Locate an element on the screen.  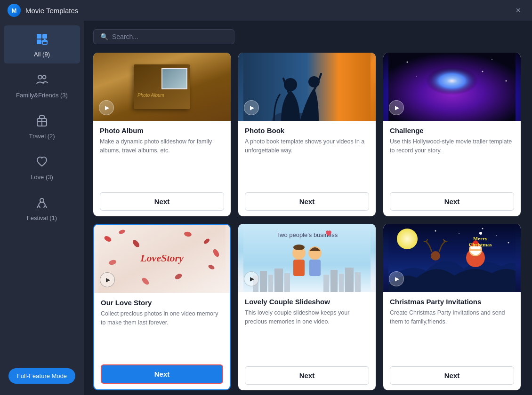
play-button-christmas is located at coordinates (396, 279).